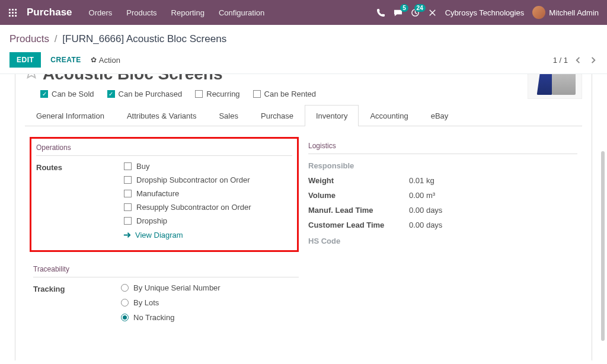 This screenshot has height=364, width=607. I want to click on flag-can-be-purchased: ✓ Can be Purchased, so click(145, 94).